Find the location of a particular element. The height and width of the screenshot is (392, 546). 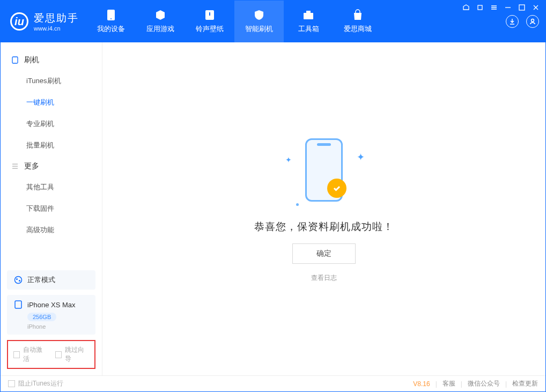

section-title: 刷机 is located at coordinates (32, 60).